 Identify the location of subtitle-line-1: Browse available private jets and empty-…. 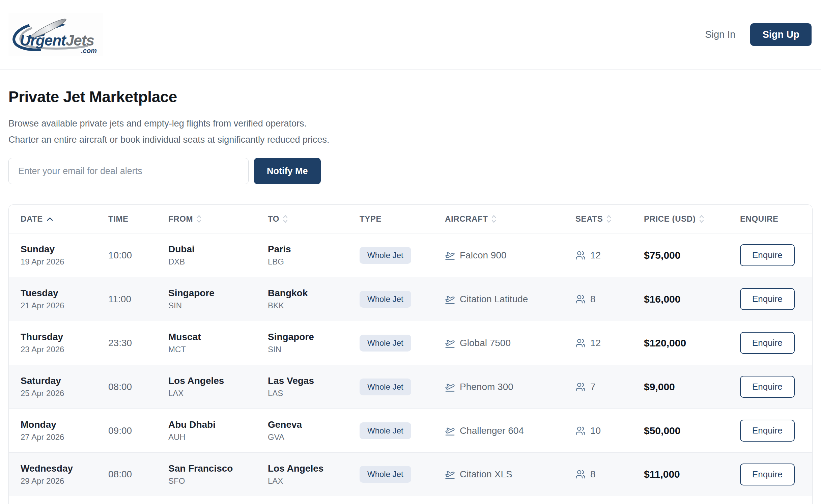
(410, 123).